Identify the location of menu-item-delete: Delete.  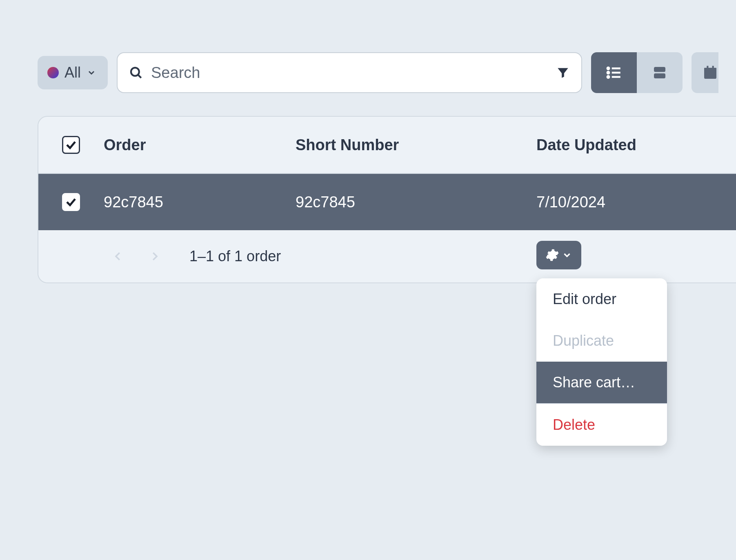
(602, 425).